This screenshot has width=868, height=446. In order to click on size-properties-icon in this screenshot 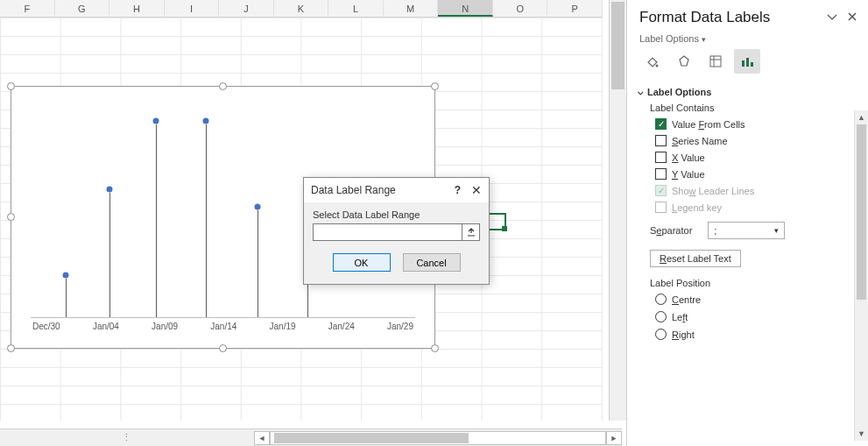, I will do `click(716, 61)`.